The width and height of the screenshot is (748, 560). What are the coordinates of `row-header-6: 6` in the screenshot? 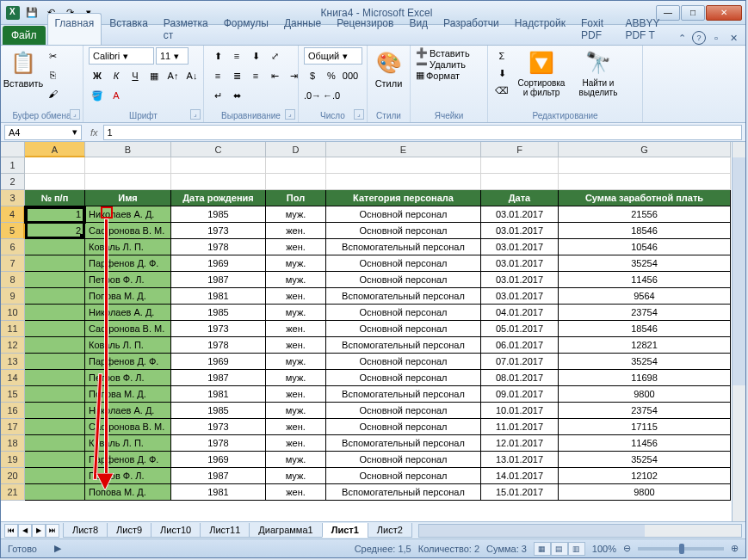 It's located at (13, 248).